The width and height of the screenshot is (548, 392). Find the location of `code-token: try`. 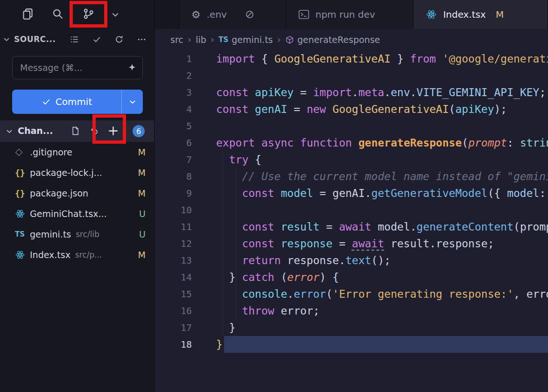

code-token: try is located at coordinates (239, 160).